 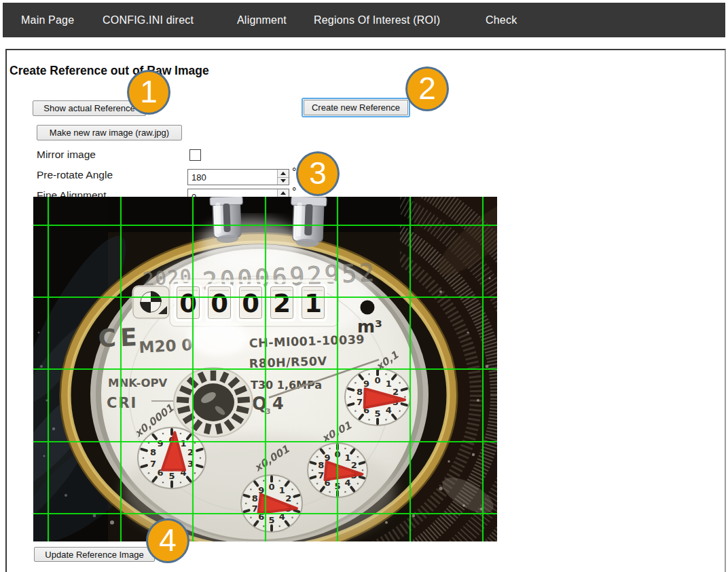 I want to click on prerotate-angle-input: 180, so click(x=238, y=177).